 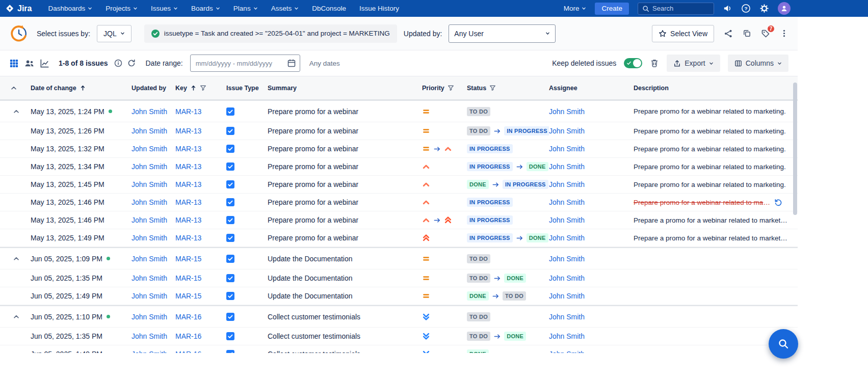 What do you see at coordinates (654, 63) in the screenshot?
I see `trash-icon` at bounding box center [654, 63].